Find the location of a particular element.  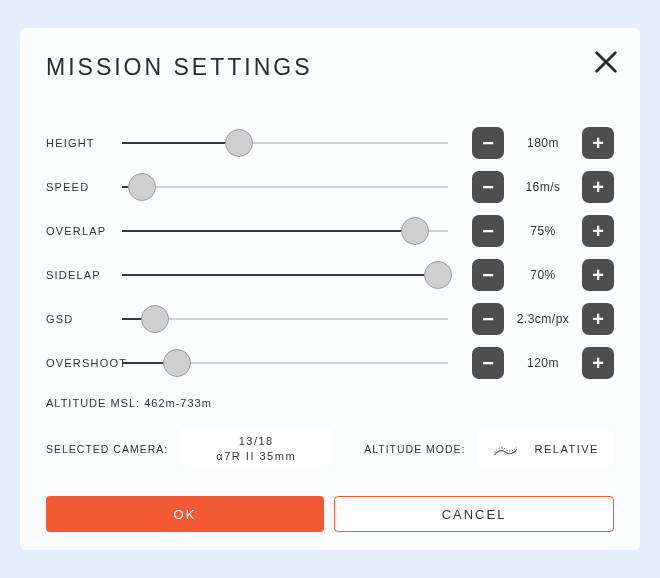

thumb-overshoot is located at coordinates (177, 363).